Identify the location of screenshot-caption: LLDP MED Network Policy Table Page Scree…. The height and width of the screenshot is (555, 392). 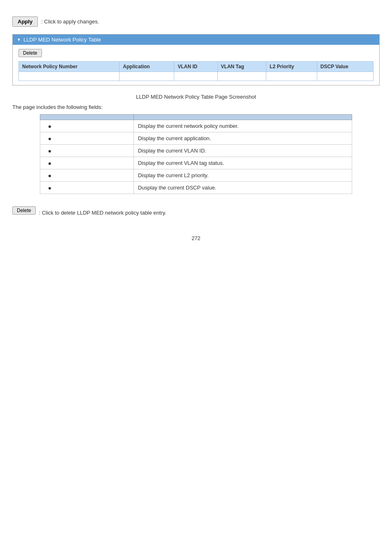
(196, 97).